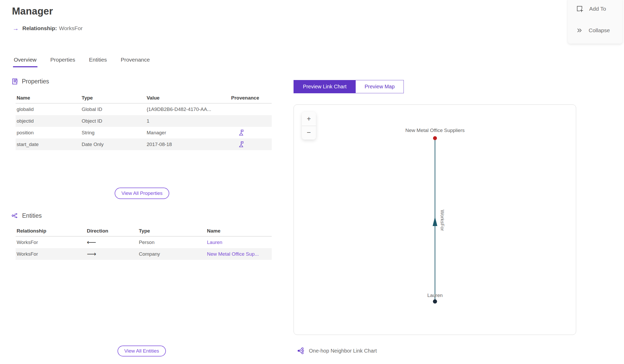  I want to click on direction-arrow-right-icon: ⟶, so click(112, 254).